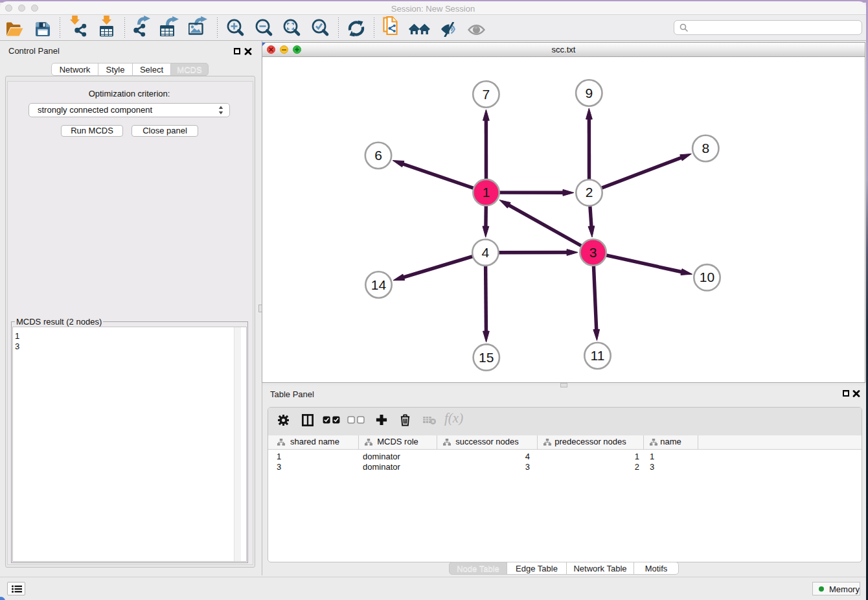 The height and width of the screenshot is (600, 868). Describe the element at coordinates (598, 355) in the screenshot. I see `svg-text: 11` at that location.